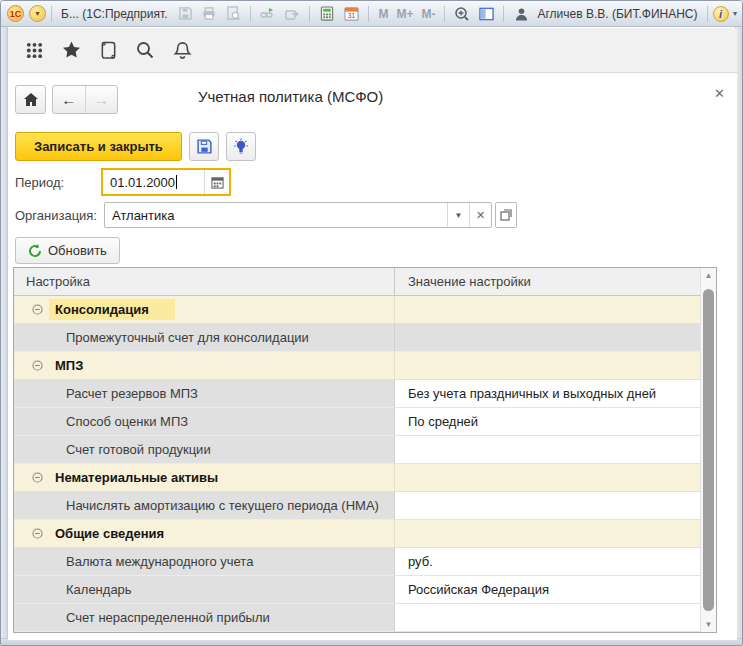 The height and width of the screenshot is (646, 743). Describe the element at coordinates (204, 506) in the screenshot. I see `setting-cell: Начислять амортизацию с текущего периода…` at that location.